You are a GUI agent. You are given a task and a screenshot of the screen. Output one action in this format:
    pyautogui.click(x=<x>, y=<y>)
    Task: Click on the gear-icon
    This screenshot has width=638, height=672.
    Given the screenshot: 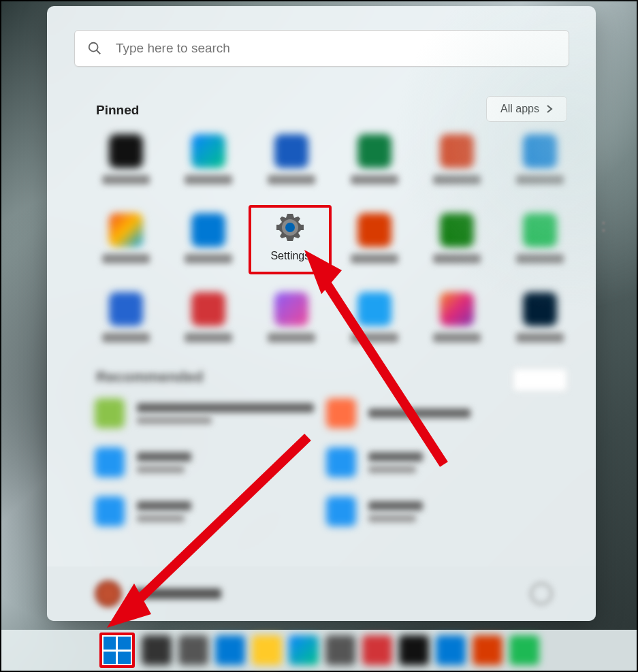 What is the action you would take?
    pyautogui.click(x=290, y=227)
    